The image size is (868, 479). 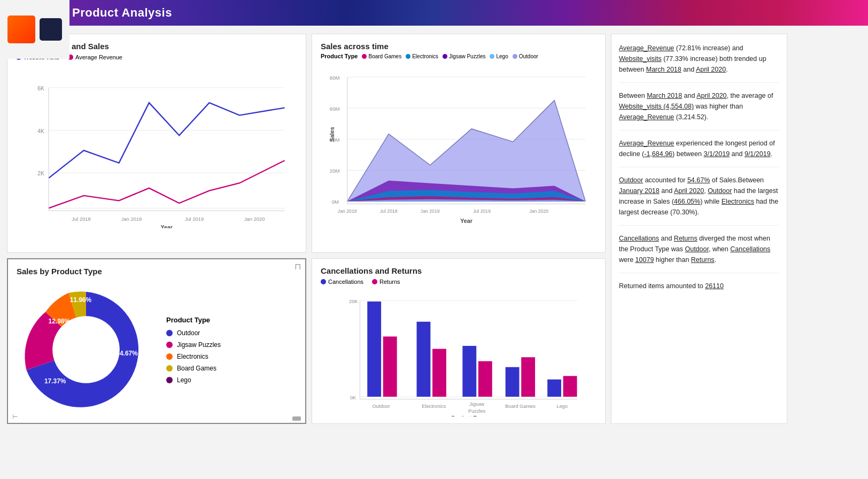 I want to click on logo-area, so click(x=35, y=29).